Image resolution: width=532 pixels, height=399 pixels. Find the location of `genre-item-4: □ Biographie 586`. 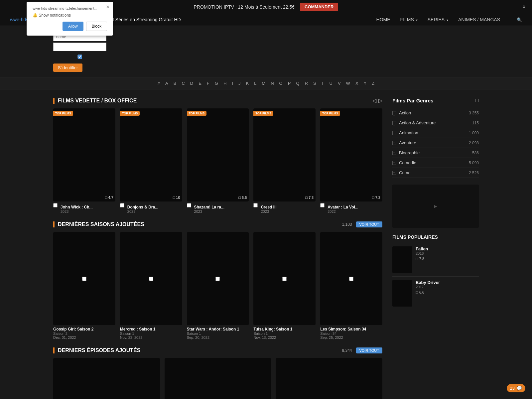

genre-item-4: □ Biographie 586 is located at coordinates (436, 153).